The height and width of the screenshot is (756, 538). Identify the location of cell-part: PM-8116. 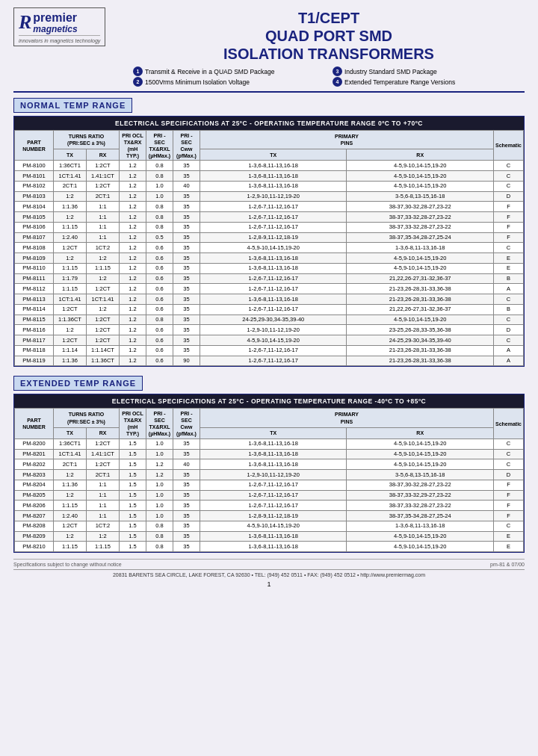
(34, 330).